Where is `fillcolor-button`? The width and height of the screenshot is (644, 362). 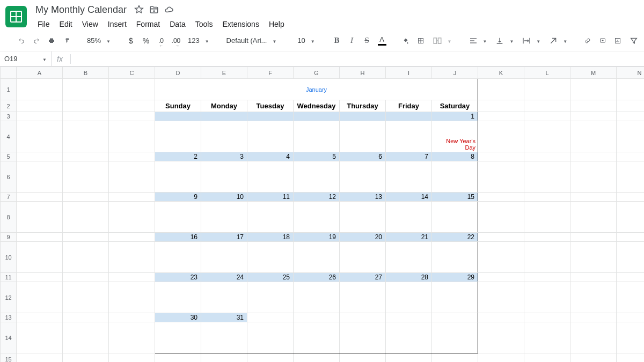
fillcolor-button is located at coordinates (406, 41).